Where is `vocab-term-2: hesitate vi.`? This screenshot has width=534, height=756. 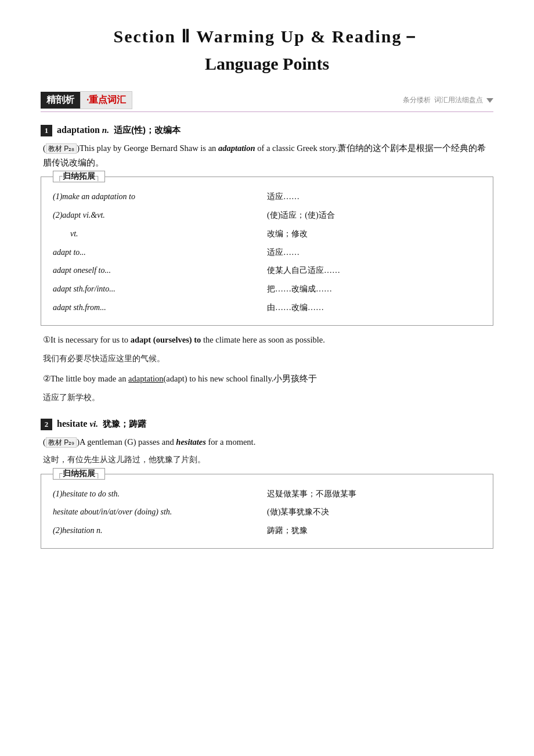 vocab-term-2: hesitate vi. is located at coordinates (78, 424).